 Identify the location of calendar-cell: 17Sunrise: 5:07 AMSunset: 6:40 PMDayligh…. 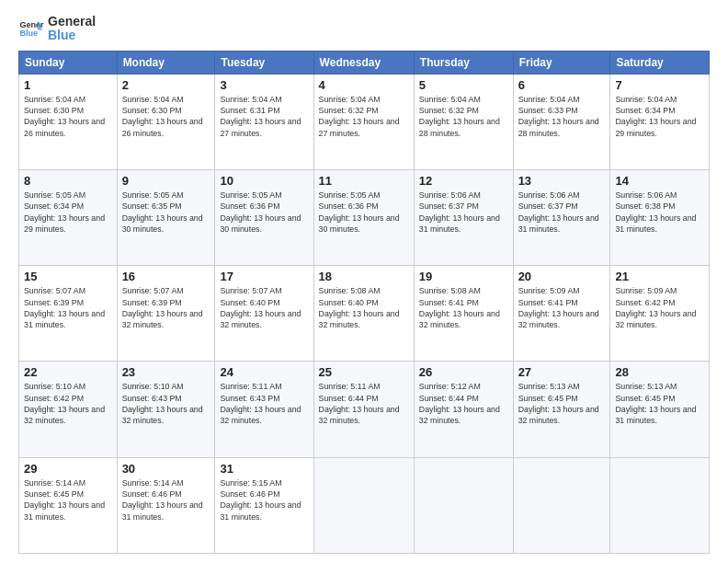
(265, 314).